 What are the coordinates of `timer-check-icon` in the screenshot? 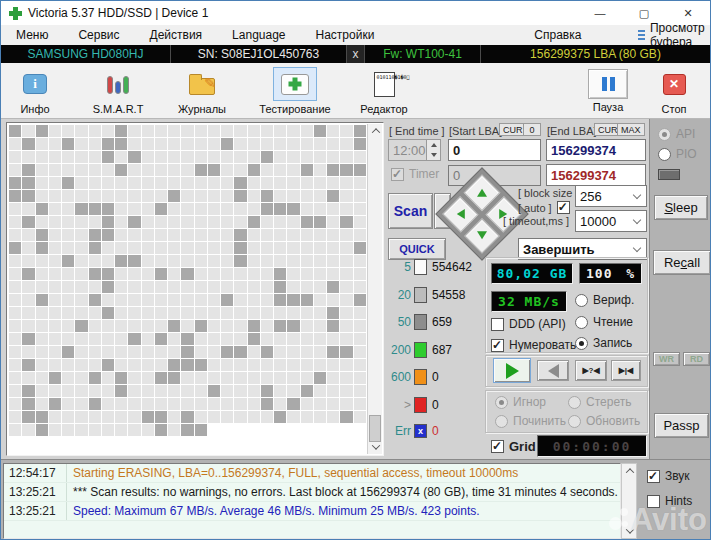 It's located at (398, 174).